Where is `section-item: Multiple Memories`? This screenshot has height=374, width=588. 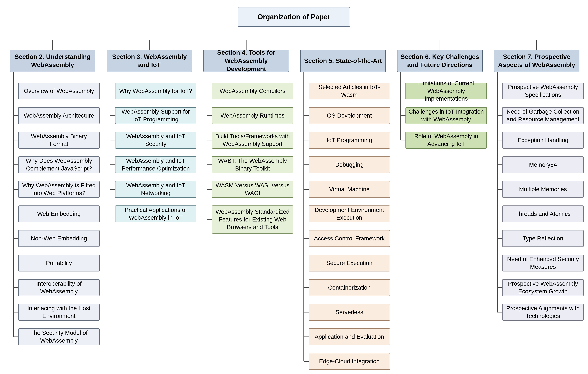 section-item: Multiple Memories is located at coordinates (543, 189).